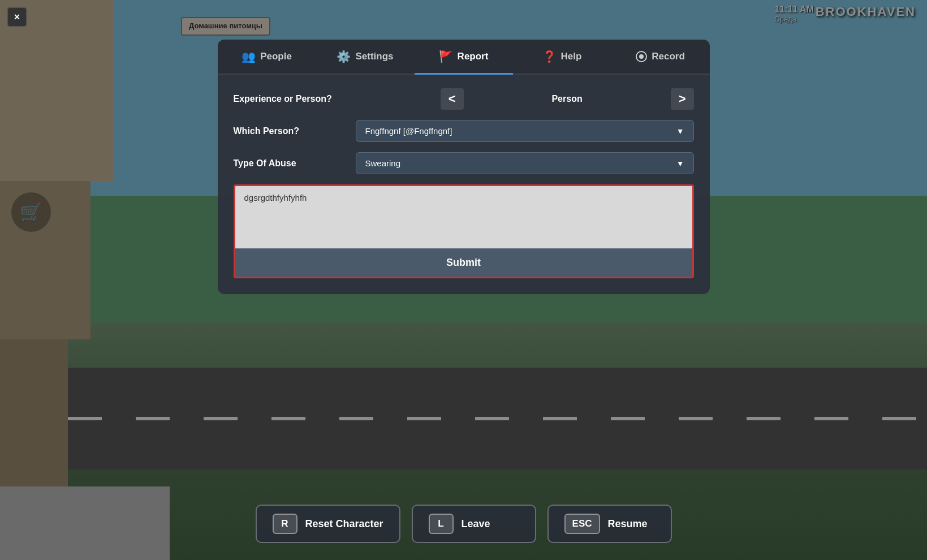  Describe the element at coordinates (525, 131) in the screenshot. I see `which-person-dropdown: Fngffngnf [@Fngffngnf] ▼` at that location.